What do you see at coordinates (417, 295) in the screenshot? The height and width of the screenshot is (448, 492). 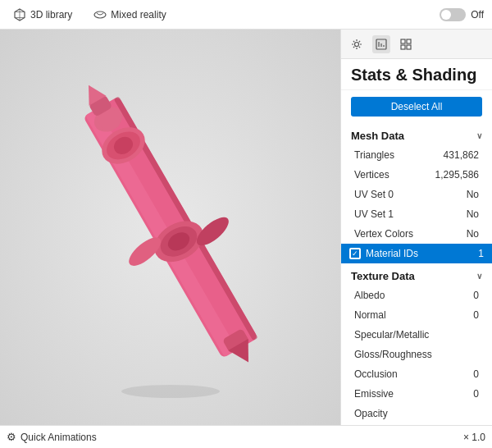 I see `albedo-row: Albedo 0` at bounding box center [417, 295].